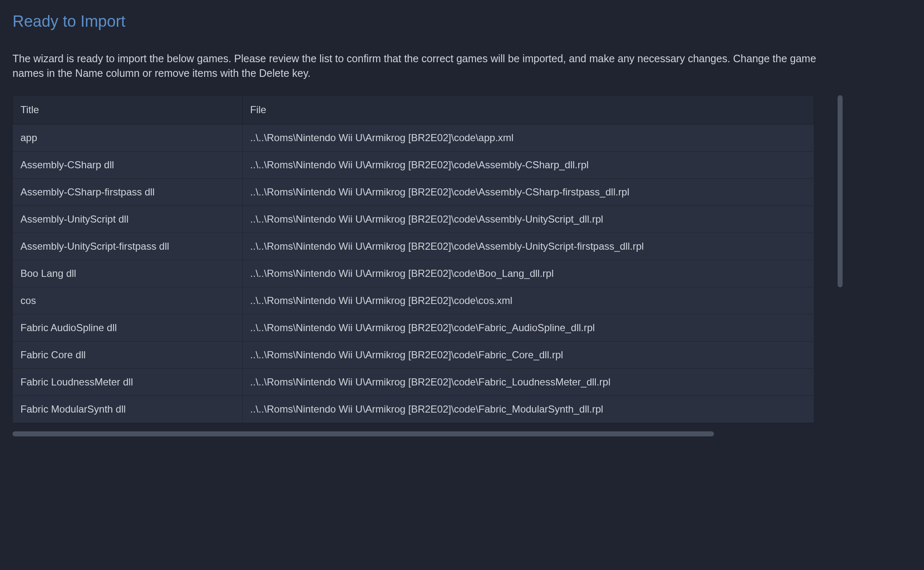 The height and width of the screenshot is (570, 924). Describe the element at coordinates (128, 328) in the screenshot. I see `cell-title: Fabric AudioSpline dll` at that location.